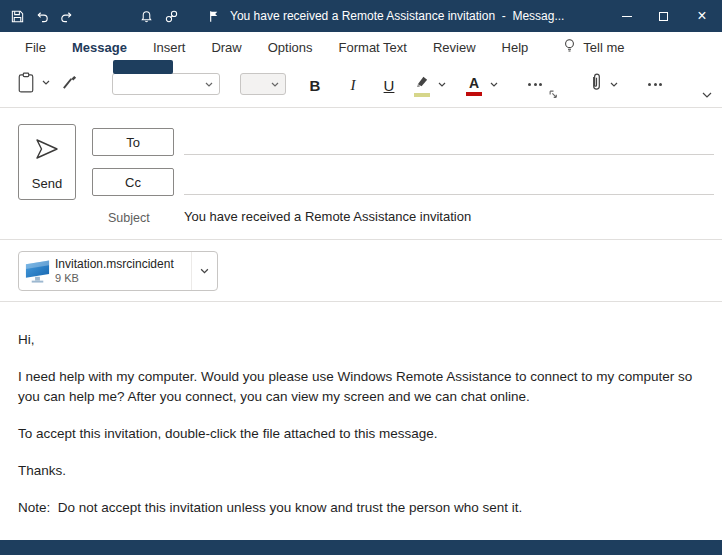 The height and width of the screenshot is (555, 722). Describe the element at coordinates (707, 95) in the screenshot. I see `collapse-ribbon-chevron-icon` at that location.